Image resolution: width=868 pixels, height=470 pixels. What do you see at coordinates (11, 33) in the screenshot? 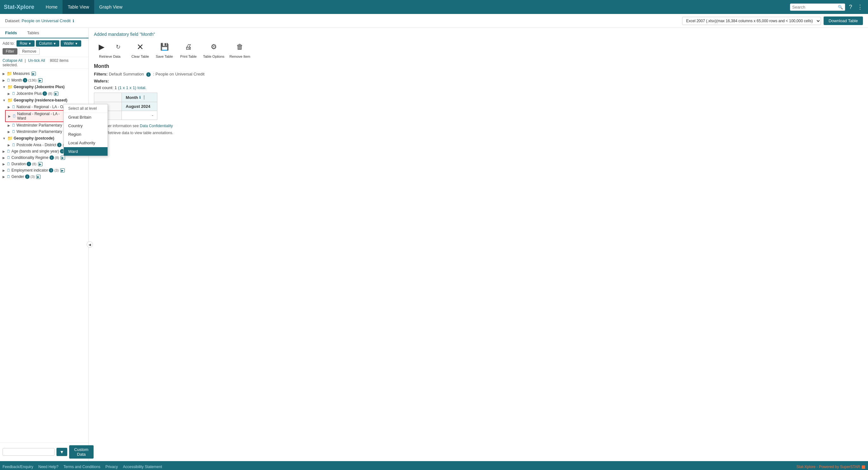
I see `tab-fields: Fields` at bounding box center [11, 33].